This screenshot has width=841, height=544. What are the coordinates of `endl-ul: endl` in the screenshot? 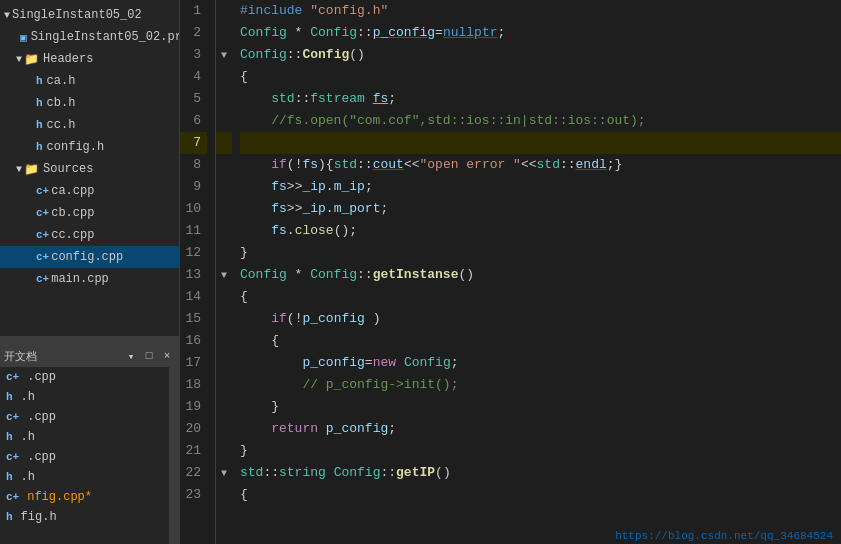 It's located at (592, 165).